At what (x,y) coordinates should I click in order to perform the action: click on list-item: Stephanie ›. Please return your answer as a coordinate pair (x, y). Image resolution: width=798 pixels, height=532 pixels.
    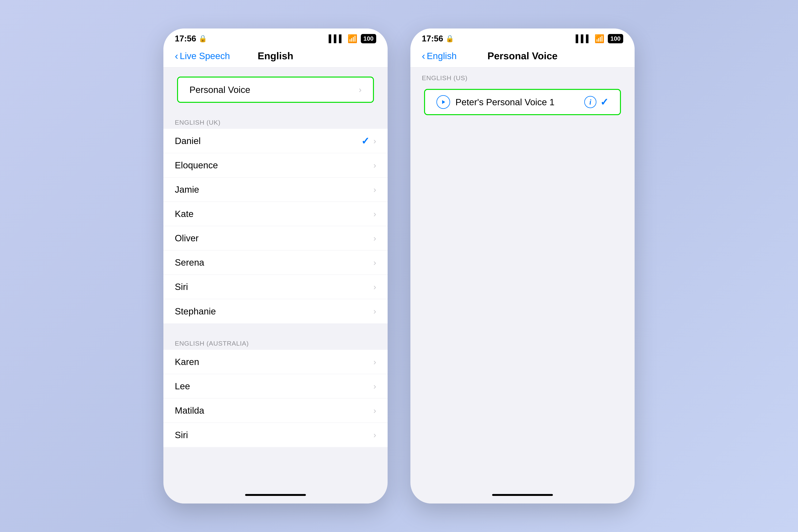
    Looking at the image, I should click on (276, 311).